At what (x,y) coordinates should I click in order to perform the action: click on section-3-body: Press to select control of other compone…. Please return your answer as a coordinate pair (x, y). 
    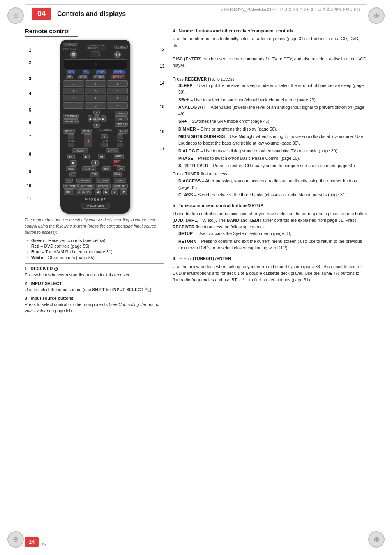
    Looking at the image, I should click on (95, 308).